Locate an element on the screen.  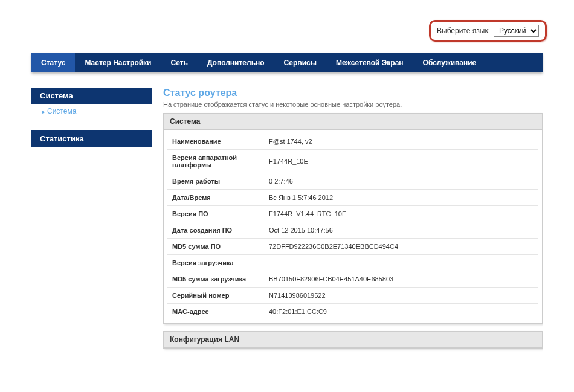
table-row: Дата/ВремяВс Янв 1 5:7:46 2012 is located at coordinates (353, 198).